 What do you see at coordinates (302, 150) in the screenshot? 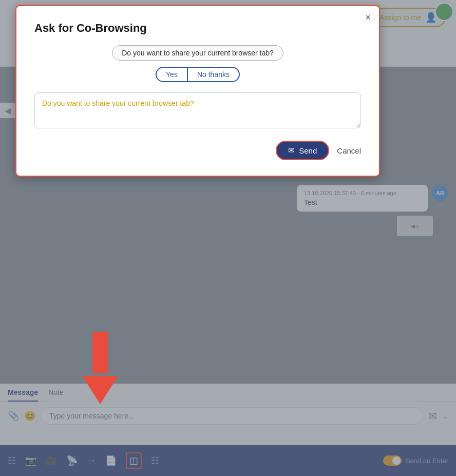
I see `send-button: ✉ Send` at bounding box center [302, 150].